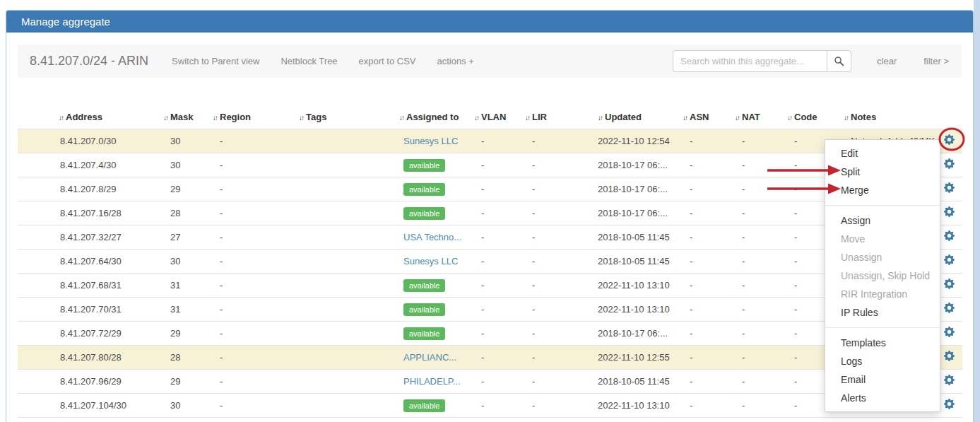 The image size is (980, 422). I want to click on col-header-tags: ↓↑Tags, so click(345, 118).